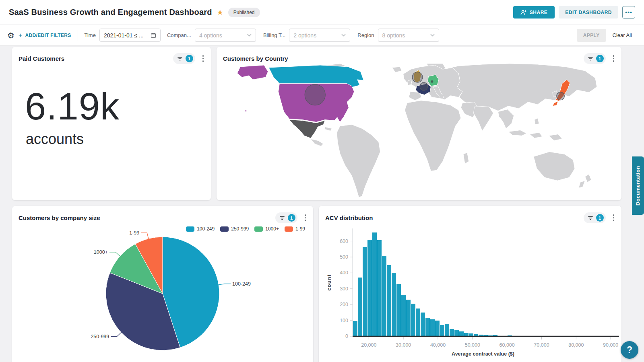  I want to click on calendar-icon, so click(153, 35).